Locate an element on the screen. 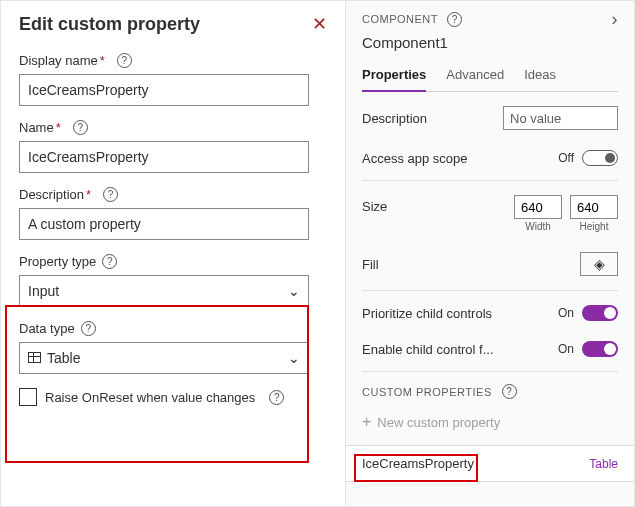 The width and height of the screenshot is (635, 507). access-scope-toggle is located at coordinates (600, 158).